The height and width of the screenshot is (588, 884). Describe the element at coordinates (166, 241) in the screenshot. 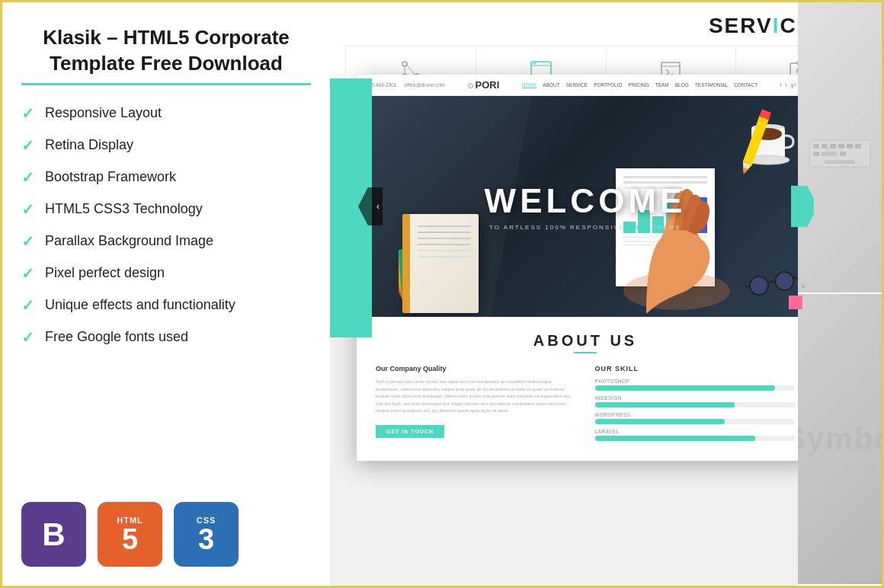

I see `list-item: ✓ Parallax Background Image` at that location.